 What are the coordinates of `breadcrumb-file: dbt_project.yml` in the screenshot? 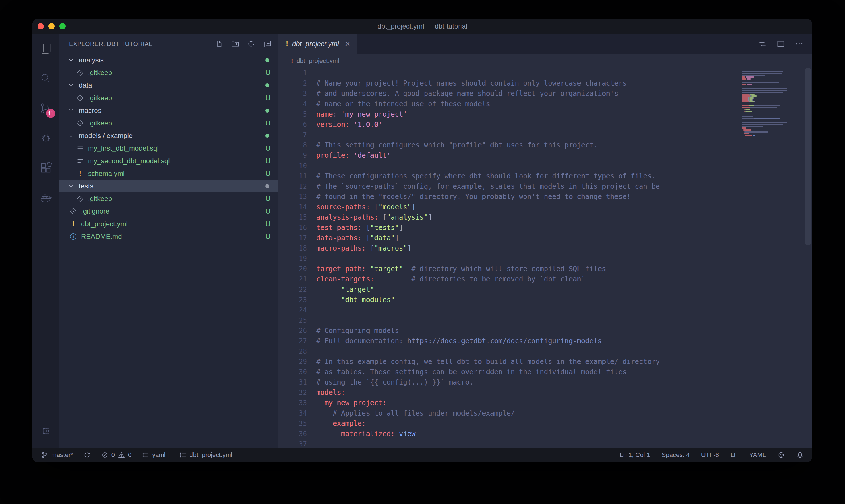 It's located at (318, 61).